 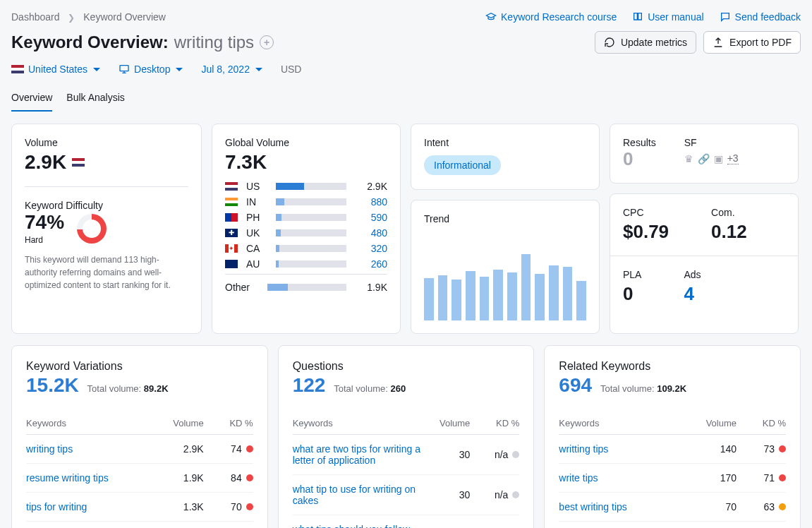 I want to click on country-filter: United States, so click(x=56, y=69).